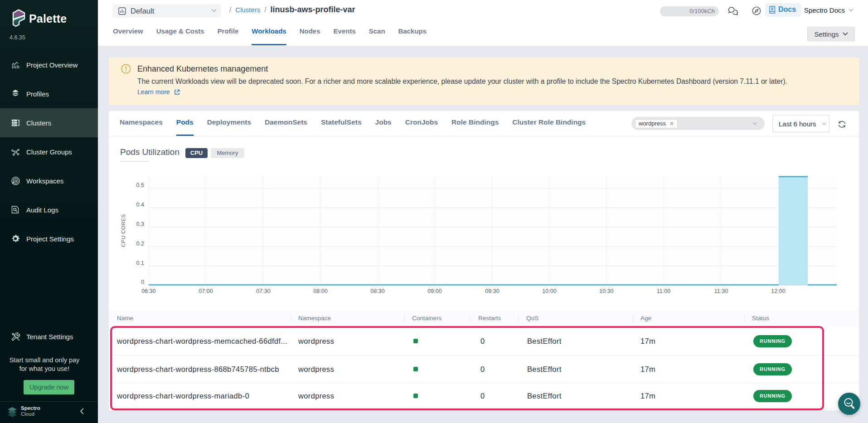 This screenshot has height=423, width=868. What do you see at coordinates (377, 291) in the screenshot?
I see `svg-text: 08:30` at bounding box center [377, 291].